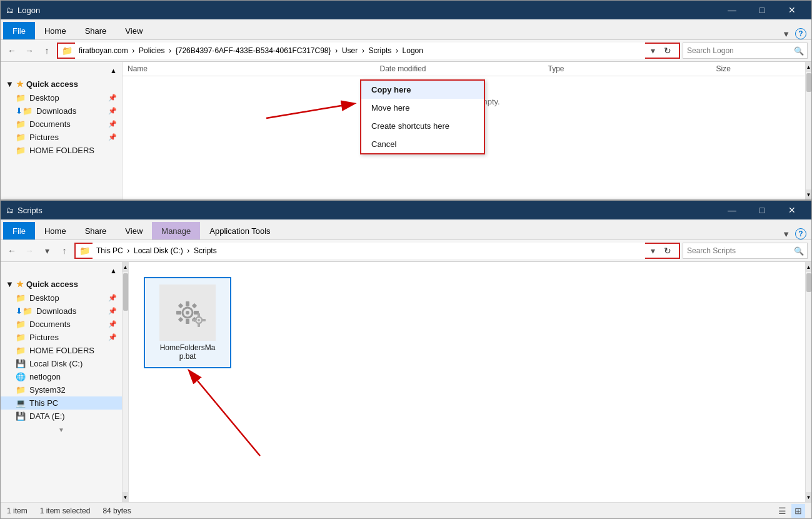 The height and width of the screenshot is (519, 812). Describe the element at coordinates (732, 10) in the screenshot. I see `minimize-button: —` at that location.